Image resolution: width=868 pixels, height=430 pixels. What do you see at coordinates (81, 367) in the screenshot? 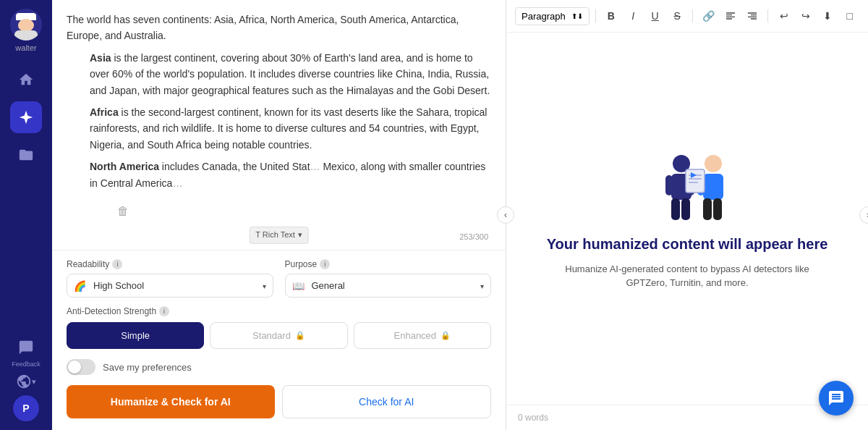
I see `save-preferences-toggle` at bounding box center [81, 367].